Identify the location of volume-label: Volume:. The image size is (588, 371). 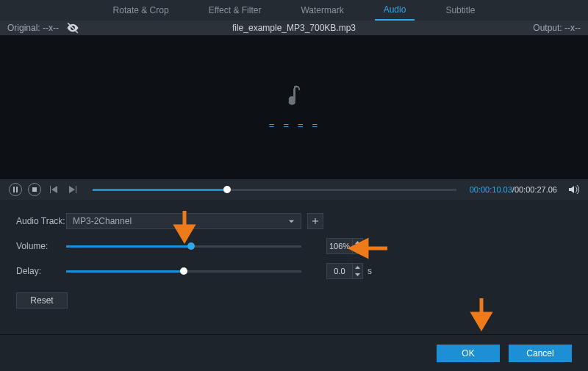
(41, 246).